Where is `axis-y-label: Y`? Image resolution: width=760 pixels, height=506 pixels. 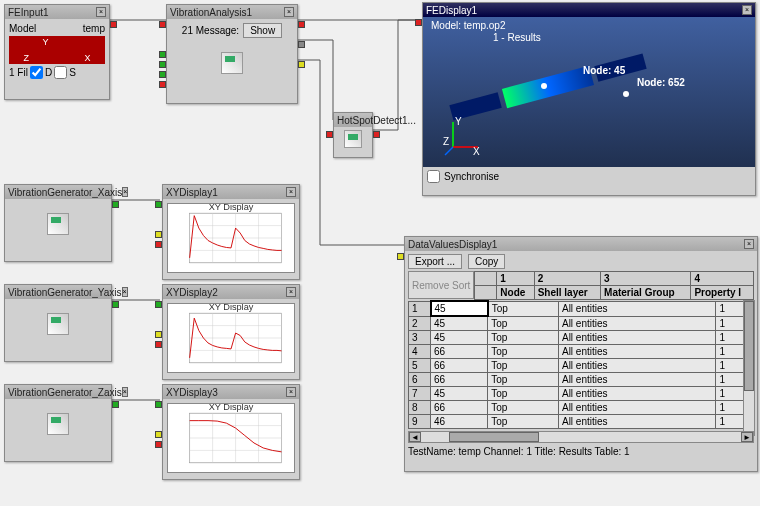 axis-y-label: Y is located at coordinates (46, 42).